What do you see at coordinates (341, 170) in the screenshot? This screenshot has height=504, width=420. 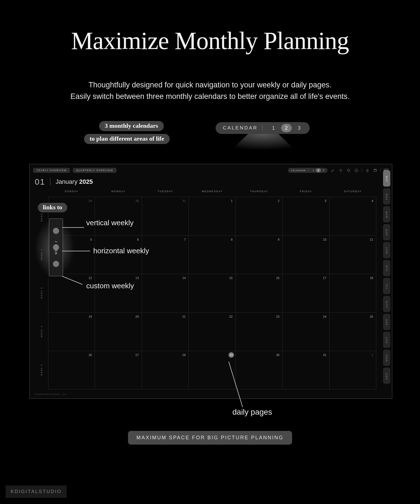 I see `sparkle-icon` at bounding box center [341, 170].